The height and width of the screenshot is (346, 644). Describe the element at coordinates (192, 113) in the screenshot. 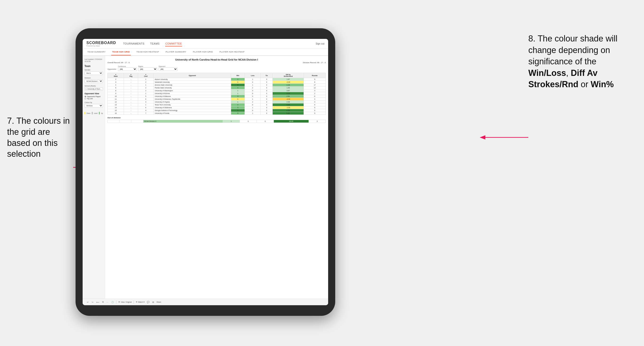

I see `cell-opponent: University of Florida` at that location.